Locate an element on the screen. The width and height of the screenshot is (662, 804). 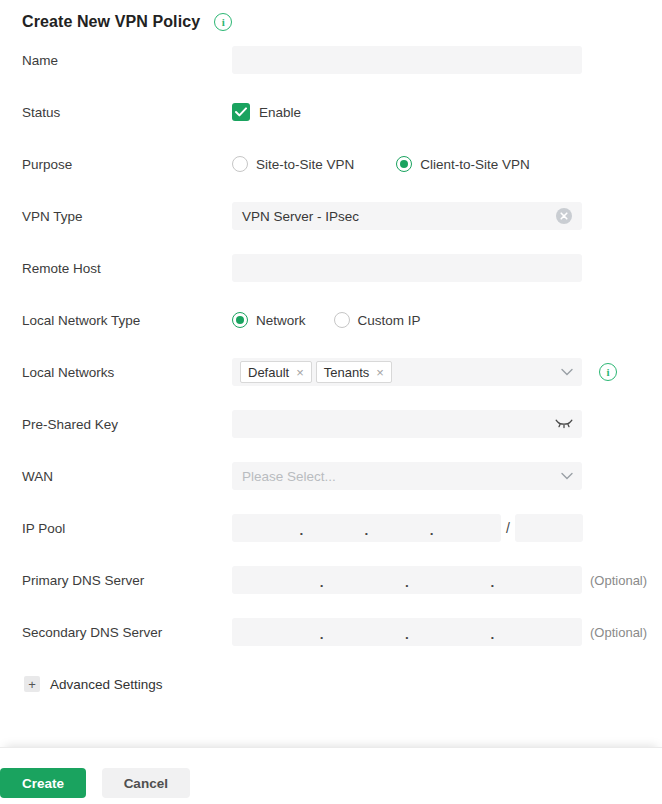
primary-dns-field: . . . is located at coordinates (407, 580).